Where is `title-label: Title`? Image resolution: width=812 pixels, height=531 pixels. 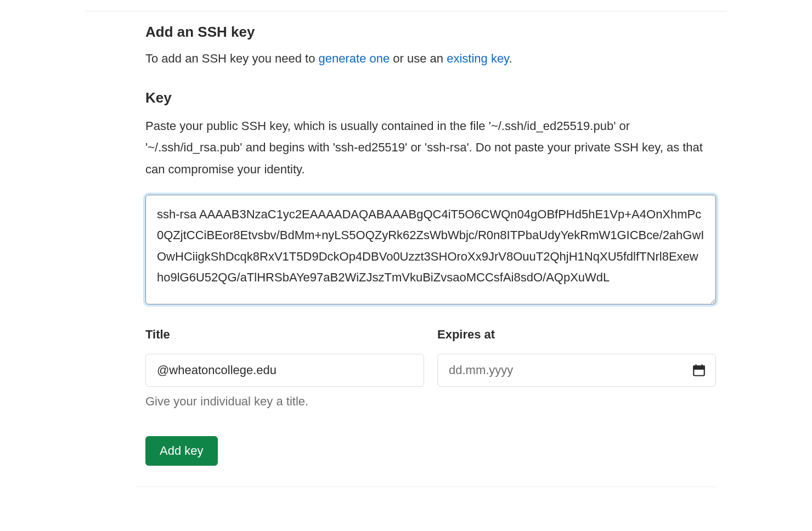
title-label: Title is located at coordinates (285, 335).